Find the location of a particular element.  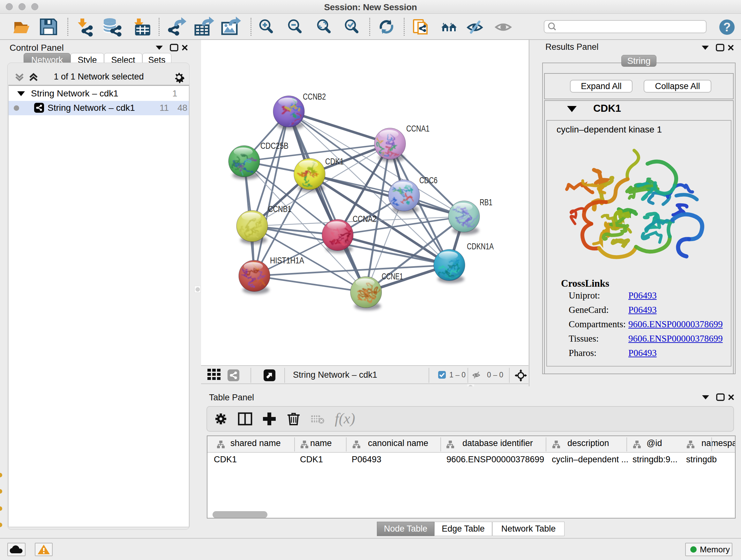

svg-text: RB1 is located at coordinates (486, 202).